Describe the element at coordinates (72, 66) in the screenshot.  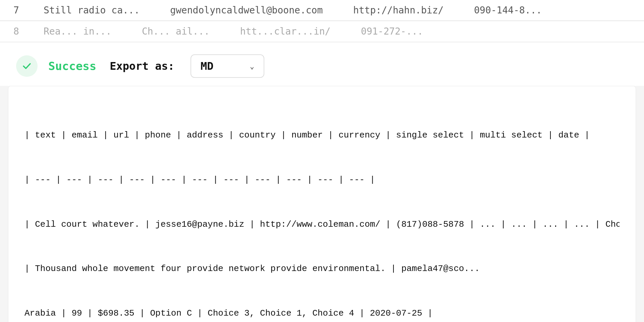
I see `success-label: Success` at that location.